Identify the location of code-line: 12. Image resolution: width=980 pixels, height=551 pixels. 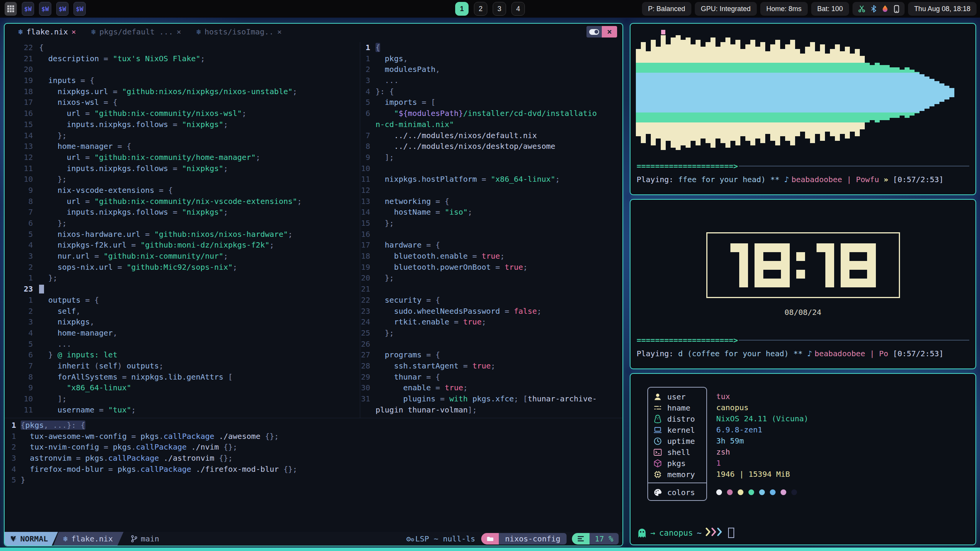
(492, 191).